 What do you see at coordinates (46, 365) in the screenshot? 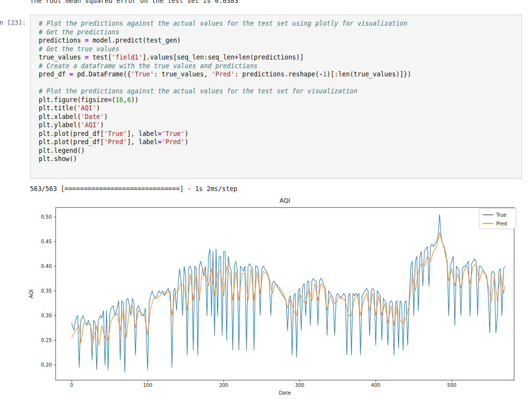
I see `svg-text: 0.20` at bounding box center [46, 365].